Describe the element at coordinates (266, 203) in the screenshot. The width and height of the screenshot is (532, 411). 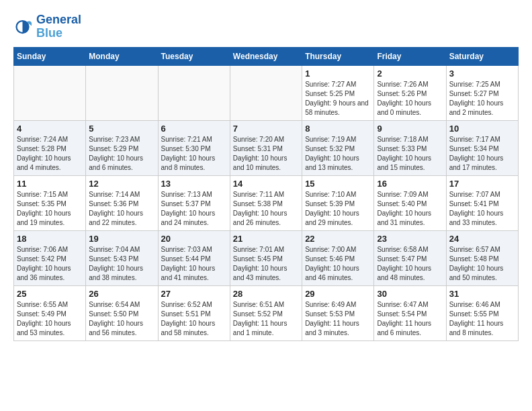
I see `calendar-week-row: 11Sunrise: 7:15 AM Sunset: 5:35 PM Dayli…` at that location.